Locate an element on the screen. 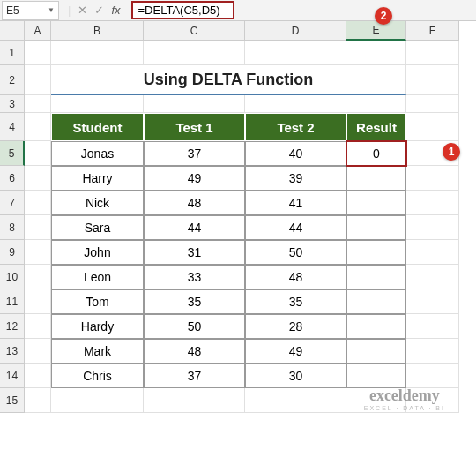 This screenshot has height=450, width=476. student-cell: Sara is located at coordinates (97, 228).